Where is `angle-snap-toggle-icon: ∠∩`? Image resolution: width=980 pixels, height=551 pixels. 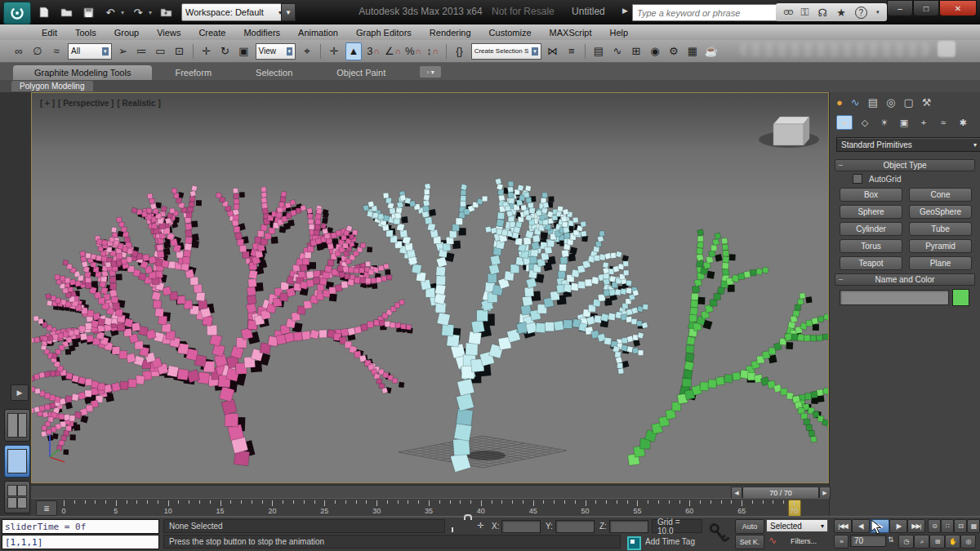 angle-snap-toggle-icon: ∠∩ is located at coordinates (393, 51).